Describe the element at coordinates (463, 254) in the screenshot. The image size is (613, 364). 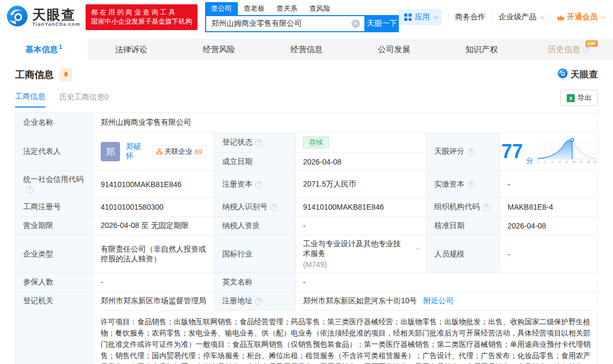
I see `staff-size-label: 人员规模` at that location.